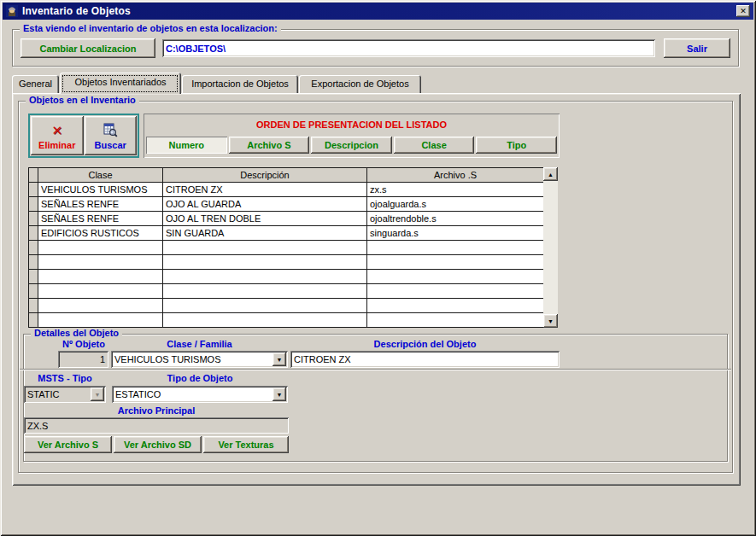  What do you see at coordinates (200, 359) in the screenshot?
I see `class-family-combobox: VEHICULOS TURISMOS ▼` at bounding box center [200, 359].